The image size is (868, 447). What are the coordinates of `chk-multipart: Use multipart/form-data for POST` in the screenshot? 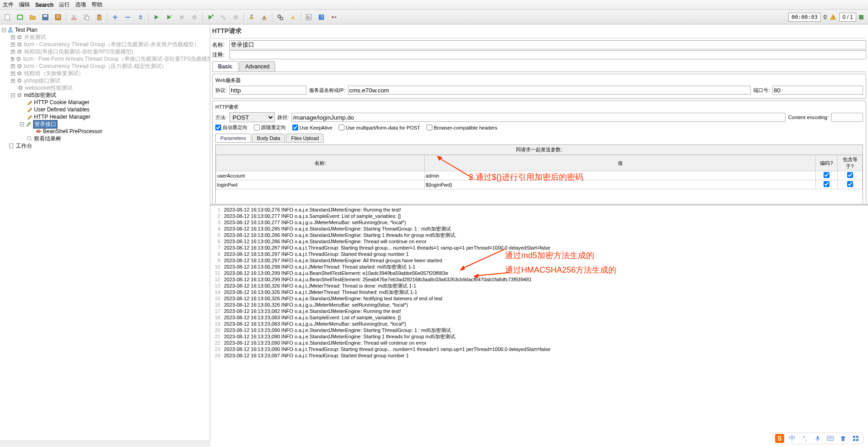 It's located at (379, 128).